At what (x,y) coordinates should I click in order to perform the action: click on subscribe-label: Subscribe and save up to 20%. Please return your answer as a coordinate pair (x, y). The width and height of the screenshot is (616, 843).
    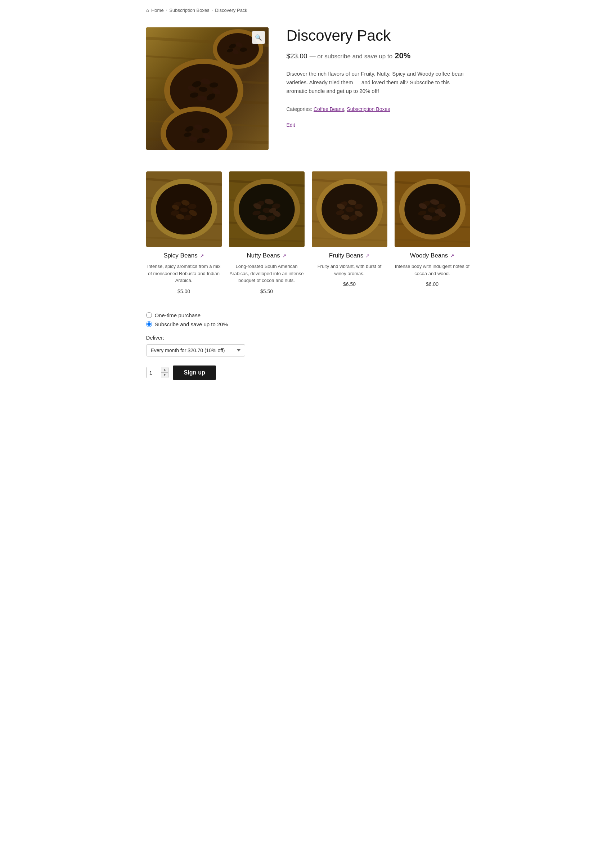
    Looking at the image, I should click on (191, 325).